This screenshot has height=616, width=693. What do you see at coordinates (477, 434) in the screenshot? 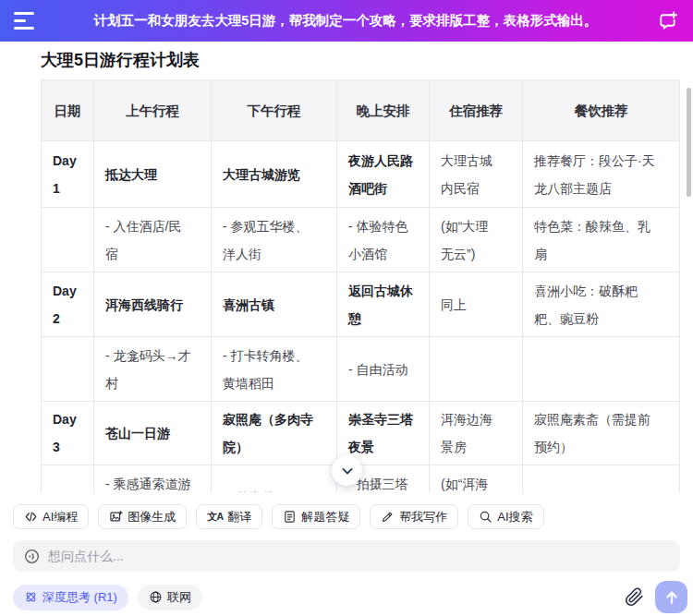
I see `table-cell: 洱海边海景房` at bounding box center [477, 434].